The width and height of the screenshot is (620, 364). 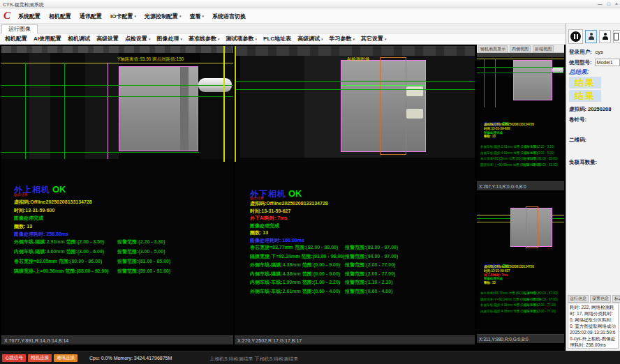 I want to click on user-button, so click(x=591, y=36).